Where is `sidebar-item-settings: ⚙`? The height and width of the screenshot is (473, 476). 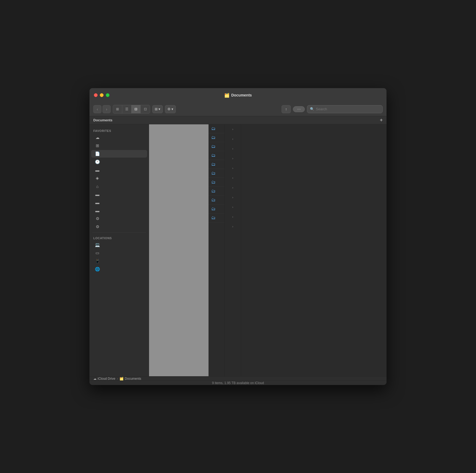 sidebar-item-settings: ⚙ is located at coordinates (119, 227).